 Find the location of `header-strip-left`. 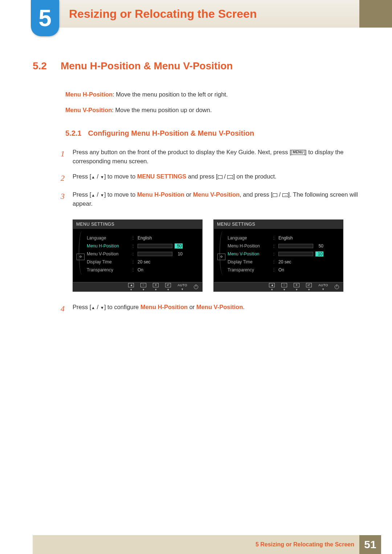

header-strip-left is located at coordinates (16, 14).